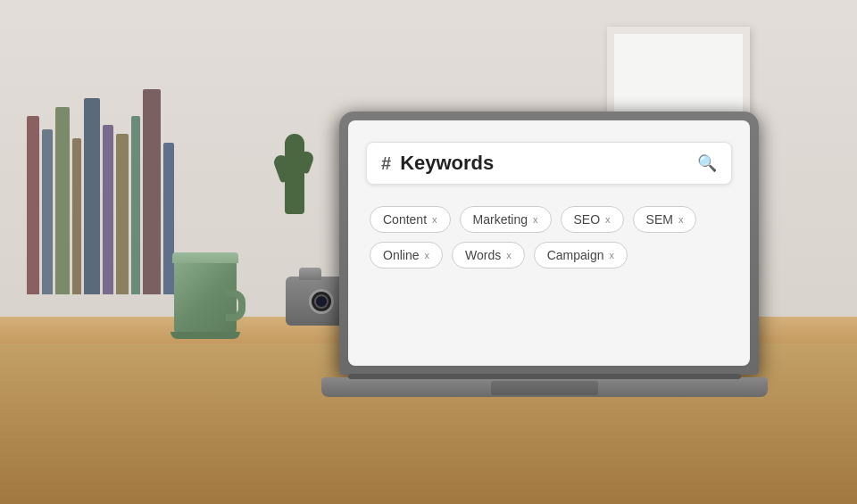 Image resolution: width=857 pixels, height=504 pixels. I want to click on tag-words-close: x, so click(509, 255).